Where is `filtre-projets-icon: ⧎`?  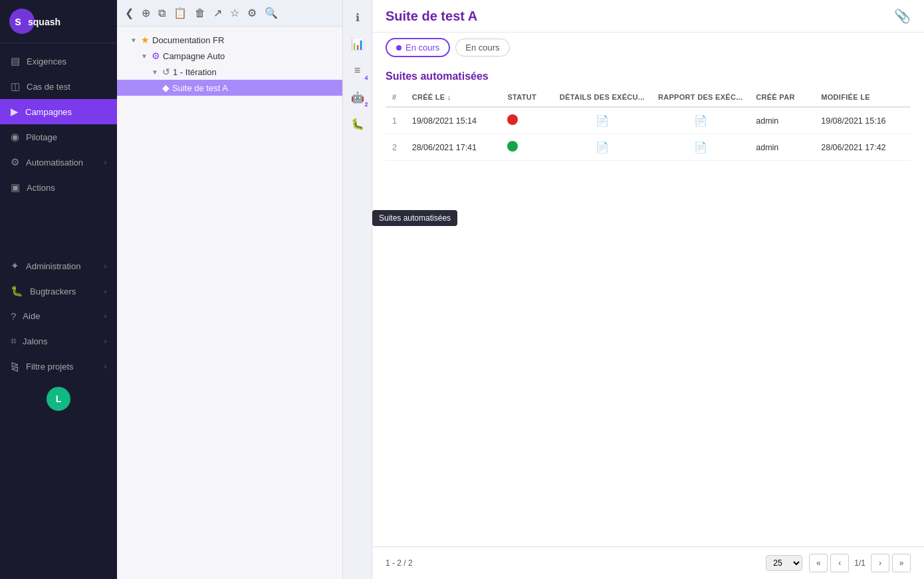
filtre-projets-icon: ⧎ is located at coordinates (15, 366).